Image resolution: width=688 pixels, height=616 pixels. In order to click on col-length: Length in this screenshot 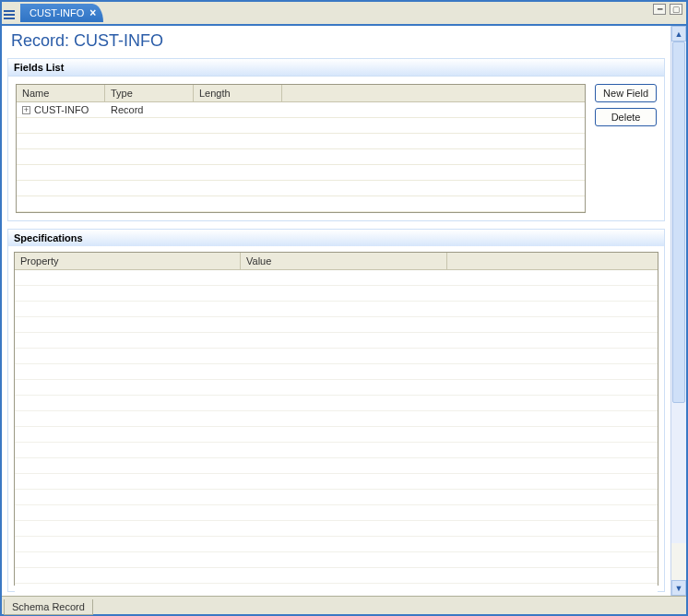, I will do `click(238, 93)`.